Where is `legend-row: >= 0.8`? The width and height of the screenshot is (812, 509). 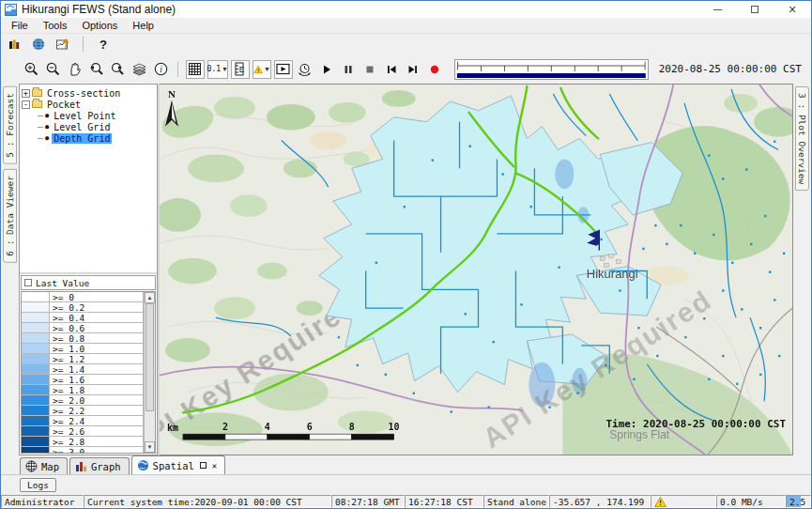 legend-row: >= 0.8 is located at coordinates (83, 338).